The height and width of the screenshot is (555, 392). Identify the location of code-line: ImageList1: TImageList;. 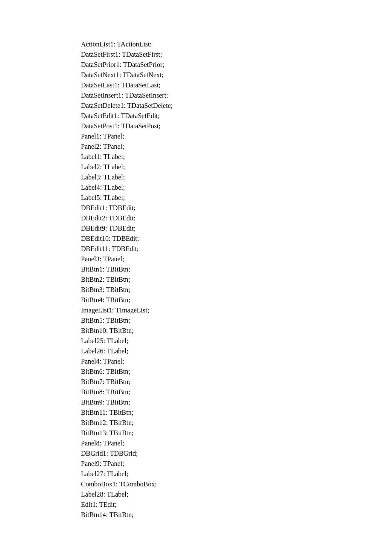
(196, 310).